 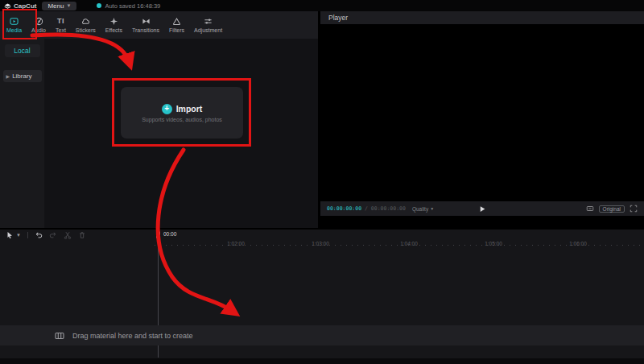 What do you see at coordinates (190, 109) in the screenshot?
I see `import-button-label: Import` at bounding box center [190, 109].